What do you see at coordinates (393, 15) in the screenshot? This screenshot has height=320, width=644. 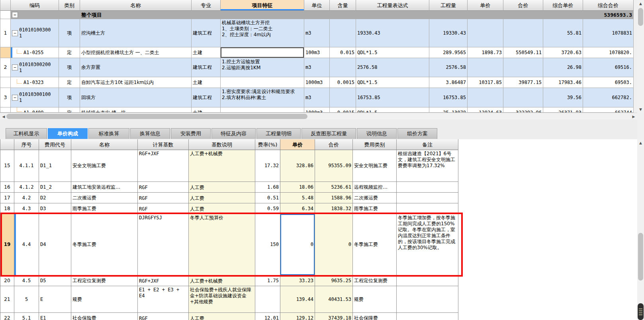 I see `cell-qty-expr` at bounding box center [393, 15].